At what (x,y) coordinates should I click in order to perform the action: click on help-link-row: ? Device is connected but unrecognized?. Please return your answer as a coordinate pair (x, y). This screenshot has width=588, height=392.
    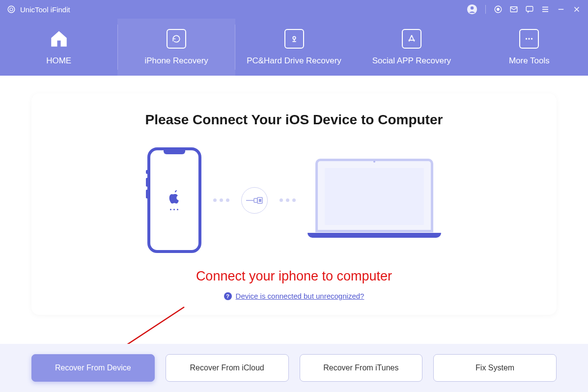
    Looking at the image, I should click on (294, 296).